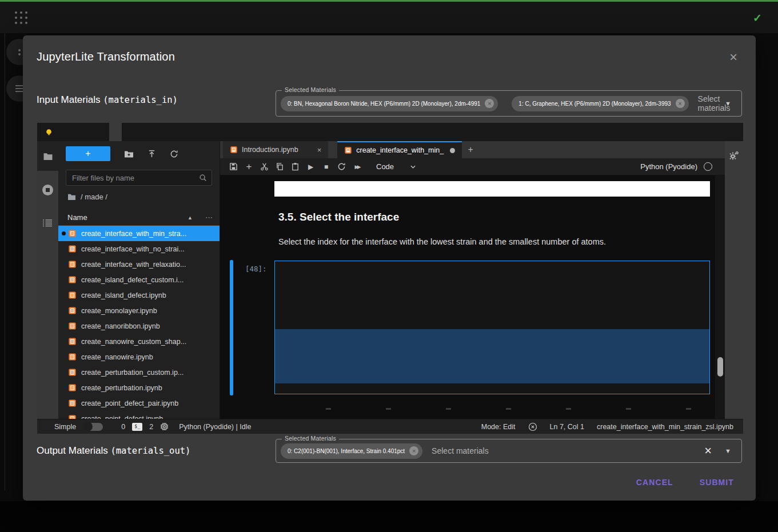  Describe the element at coordinates (757, 18) in the screenshot. I see `check-icon: ✓` at that location.